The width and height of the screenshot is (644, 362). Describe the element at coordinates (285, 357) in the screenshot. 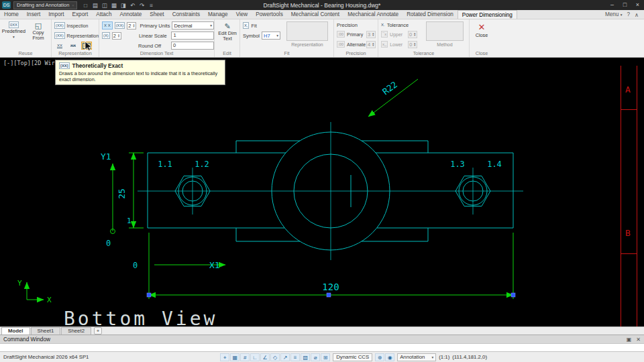

I see `etrack-icon: ↗` at that location.